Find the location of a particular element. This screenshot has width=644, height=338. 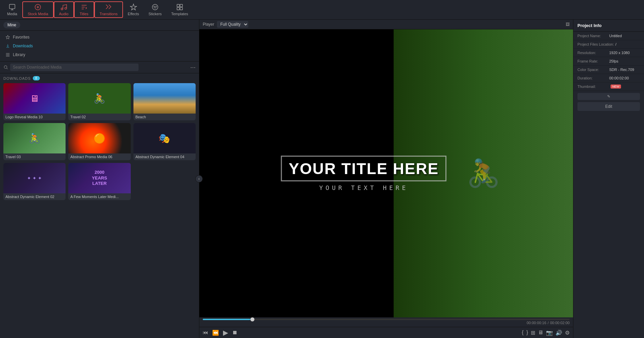

media-card-4: 🚴 Travel 03 is located at coordinates (34, 142).